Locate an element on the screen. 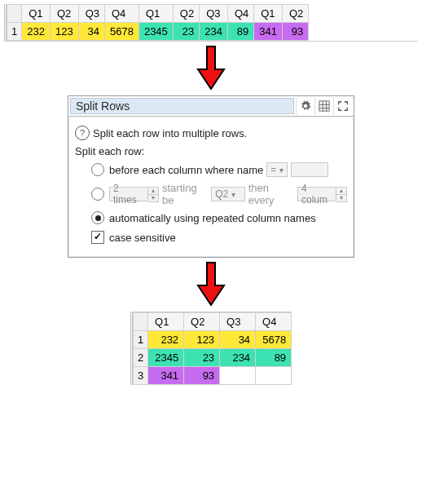 The image size is (422, 504). dialog-title: Split Rows is located at coordinates (182, 106).